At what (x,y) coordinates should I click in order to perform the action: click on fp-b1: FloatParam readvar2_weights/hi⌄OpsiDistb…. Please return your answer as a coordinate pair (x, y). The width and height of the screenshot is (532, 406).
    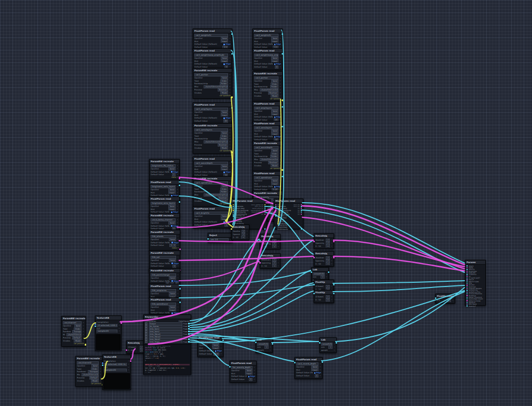
    Looking at the image, I should click on (268, 40).